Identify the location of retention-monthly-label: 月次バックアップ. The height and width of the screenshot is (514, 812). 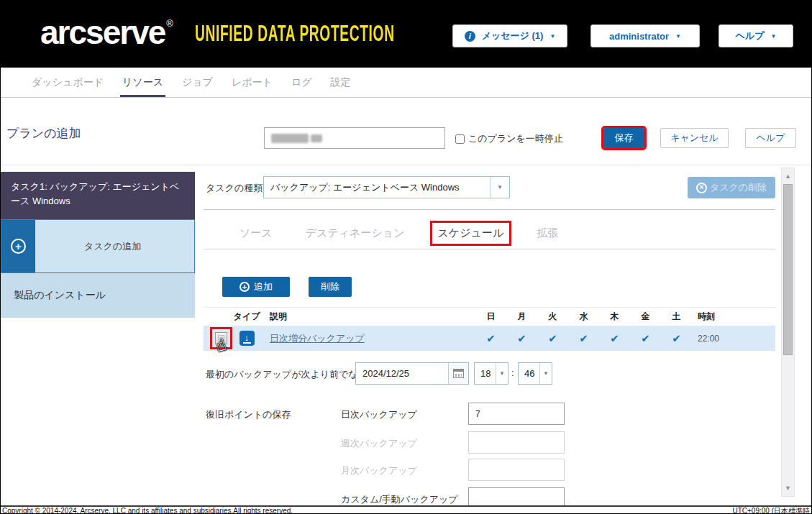
(379, 471).